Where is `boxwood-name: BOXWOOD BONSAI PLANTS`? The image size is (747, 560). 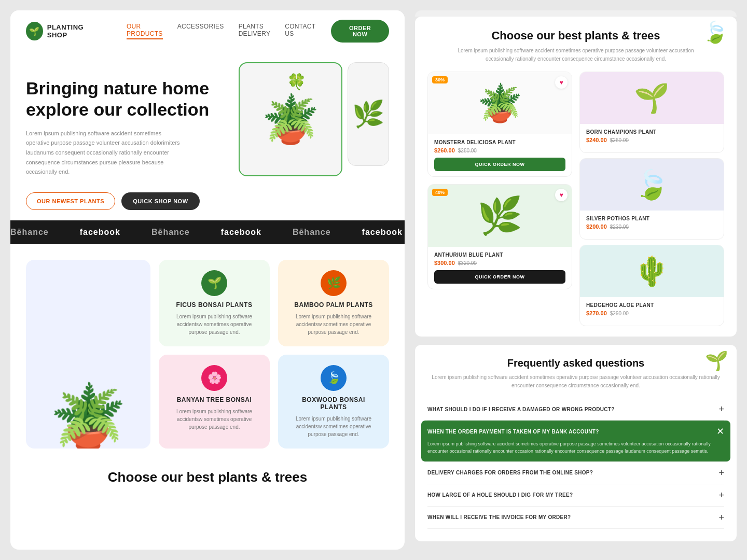
boxwood-name: BOXWOOD BONSAI PLANTS is located at coordinates (334, 403).